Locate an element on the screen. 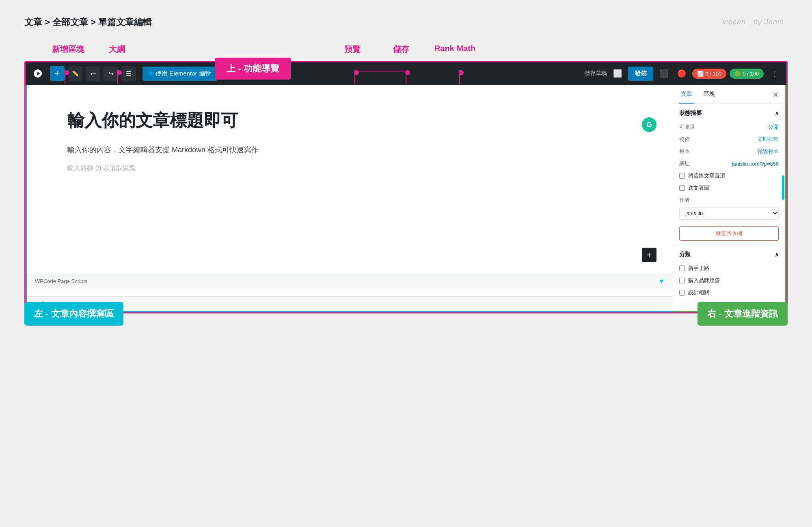  trash-button: 移至回收桶 is located at coordinates (729, 233).